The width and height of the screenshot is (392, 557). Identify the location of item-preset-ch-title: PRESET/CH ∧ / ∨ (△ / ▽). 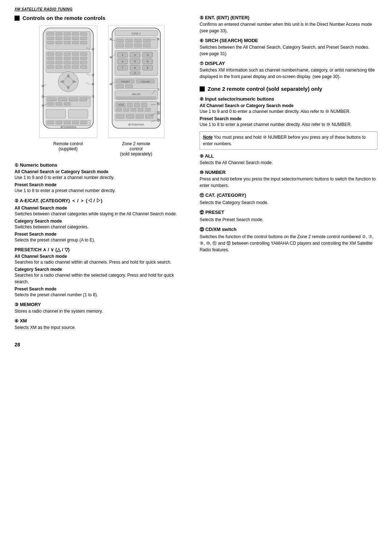
(102, 250).